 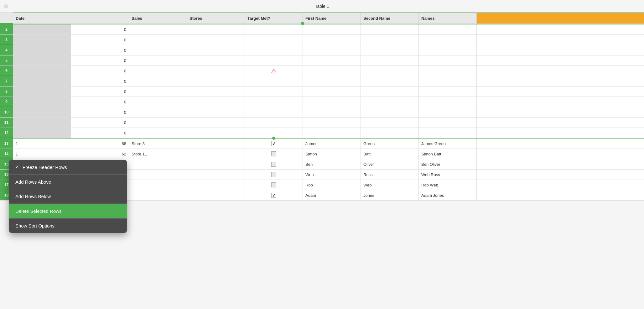 What do you see at coordinates (68, 196) in the screenshot?
I see `menu-item-add-rows-below: Add Rows Below` at bounding box center [68, 196].